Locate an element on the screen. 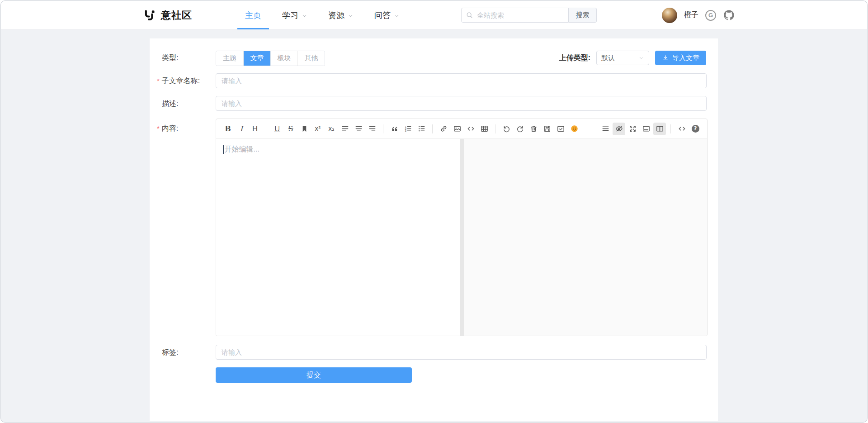 The width and height of the screenshot is (868, 423). nav-item: 问答 is located at coordinates (387, 15).